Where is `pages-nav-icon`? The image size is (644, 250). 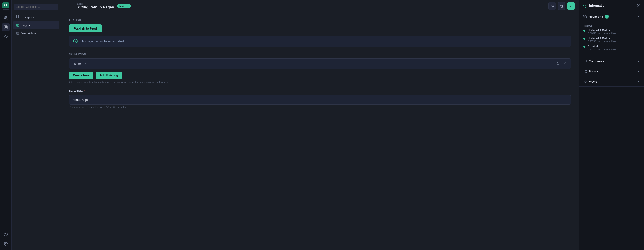 pages-nav-icon is located at coordinates (18, 25).